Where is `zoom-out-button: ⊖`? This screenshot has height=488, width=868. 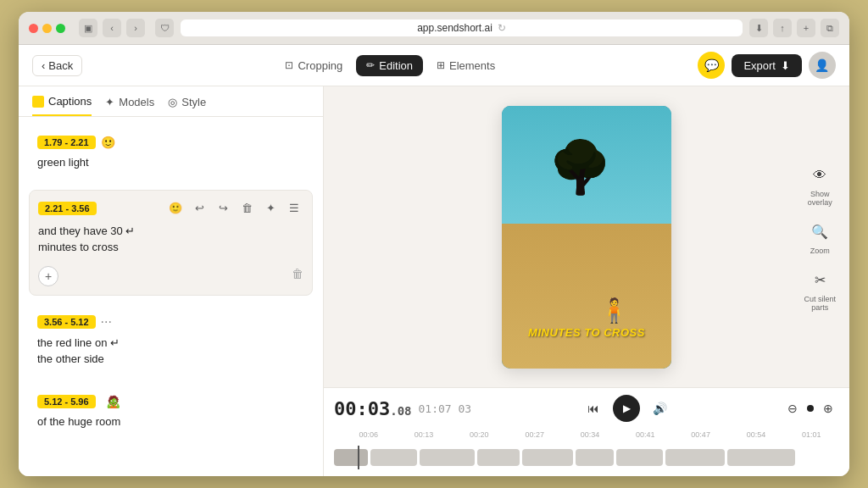
zoom-out-button: ⊖ is located at coordinates (793, 408).